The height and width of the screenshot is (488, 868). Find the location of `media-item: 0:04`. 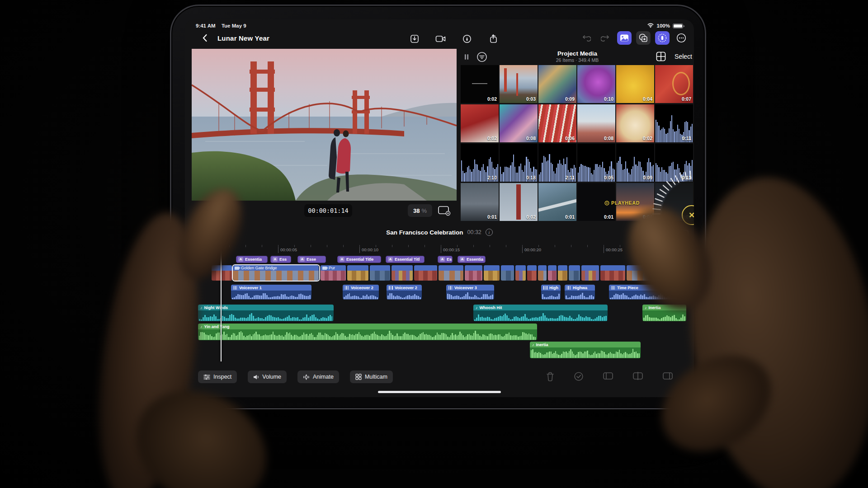

media-item: 0:04 is located at coordinates (635, 84).